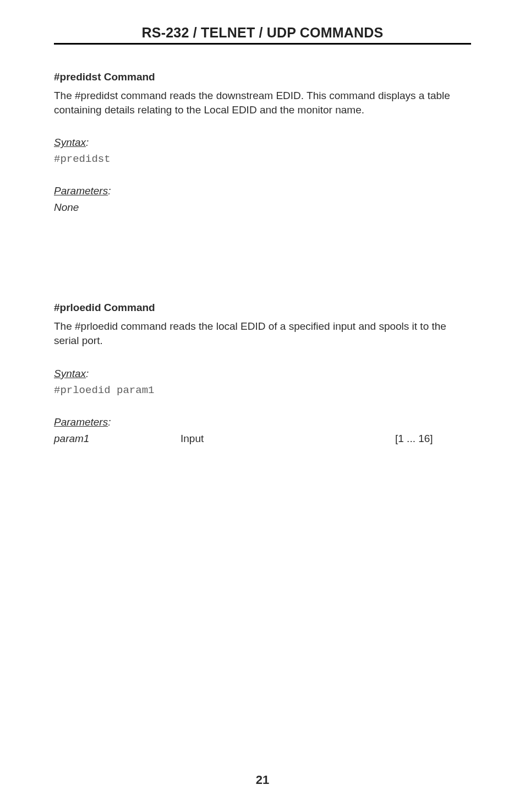  What do you see at coordinates (262, 308) in the screenshot?
I see `command-title: #prloedid Command` at bounding box center [262, 308].